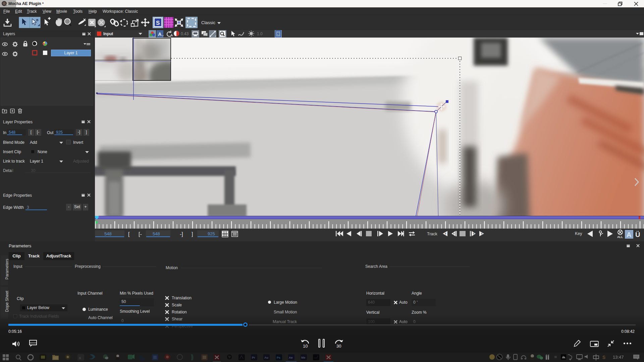  I want to click on svg-text: 1.0, so click(260, 34).